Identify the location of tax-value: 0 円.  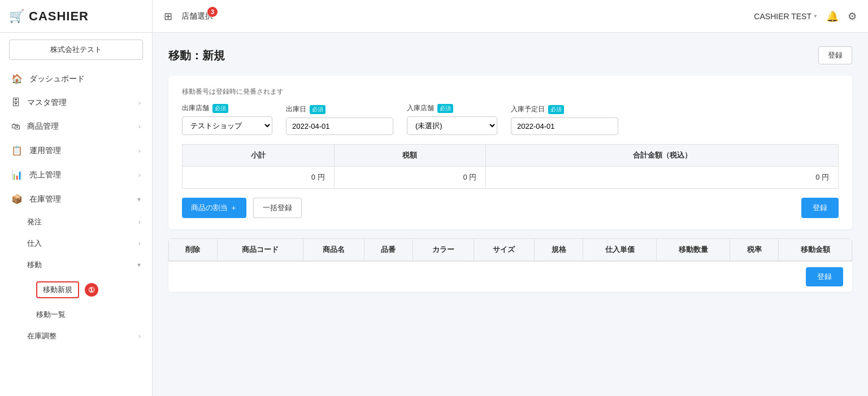
(410, 177).